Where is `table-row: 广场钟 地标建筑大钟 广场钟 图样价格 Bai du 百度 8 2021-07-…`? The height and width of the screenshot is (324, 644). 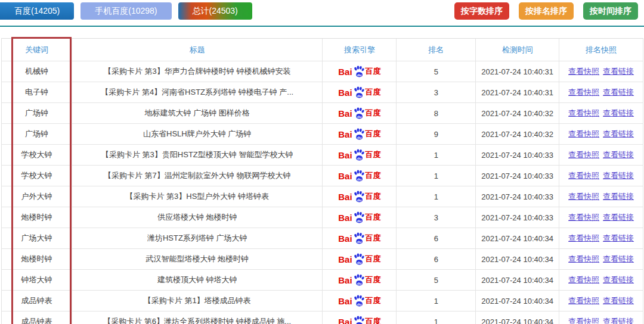 table-row: 广场钟 地标建筑大钟 广场钟 图样价格 Bai du 百度 8 2021-07-… is located at coordinates (323, 113).